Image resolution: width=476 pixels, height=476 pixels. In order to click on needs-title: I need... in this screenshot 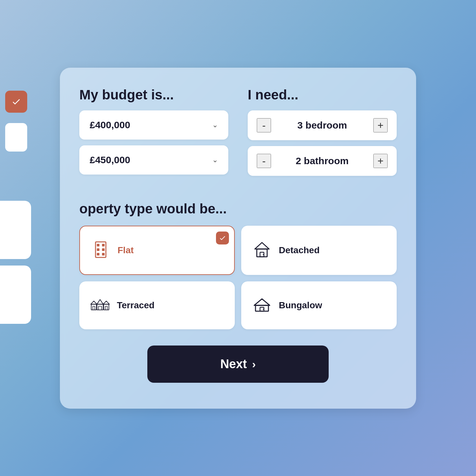, I will do `click(322, 95)`.